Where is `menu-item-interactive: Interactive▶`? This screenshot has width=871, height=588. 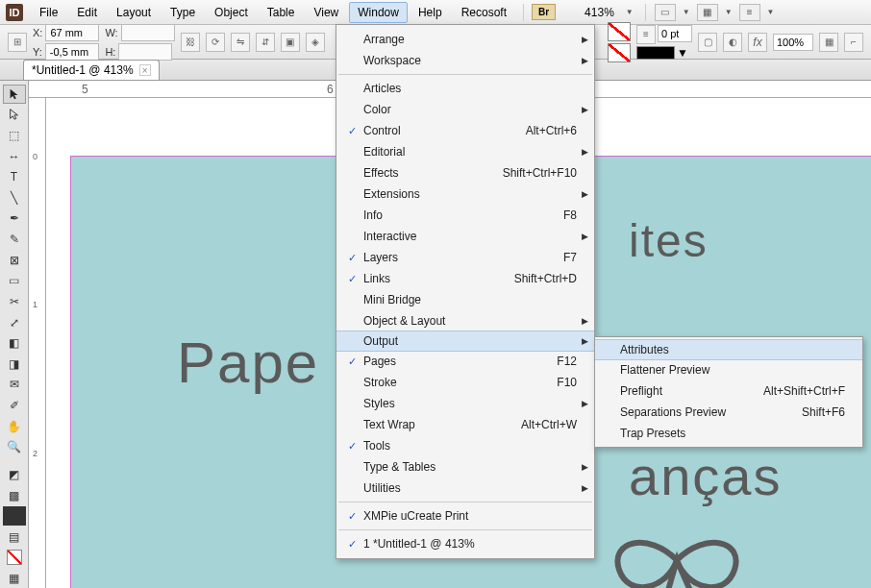 menu-item-interactive: Interactive▶ is located at coordinates (465, 236).